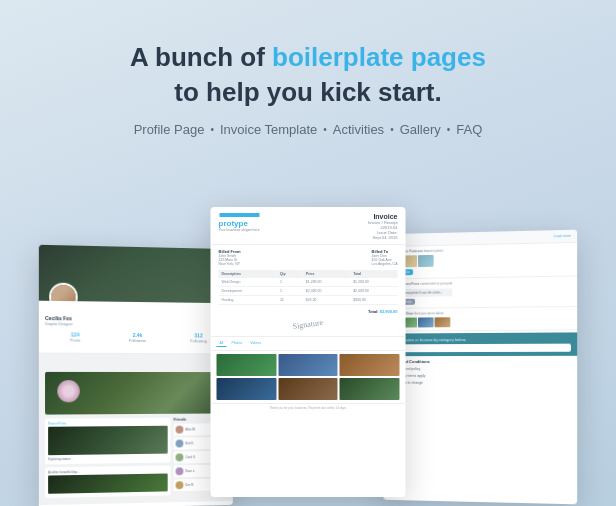 The width and height of the screenshot is (616, 506). Describe the element at coordinates (308, 312) in the screenshot. I see `invoice-total: Total: $3,900.00` at that location.